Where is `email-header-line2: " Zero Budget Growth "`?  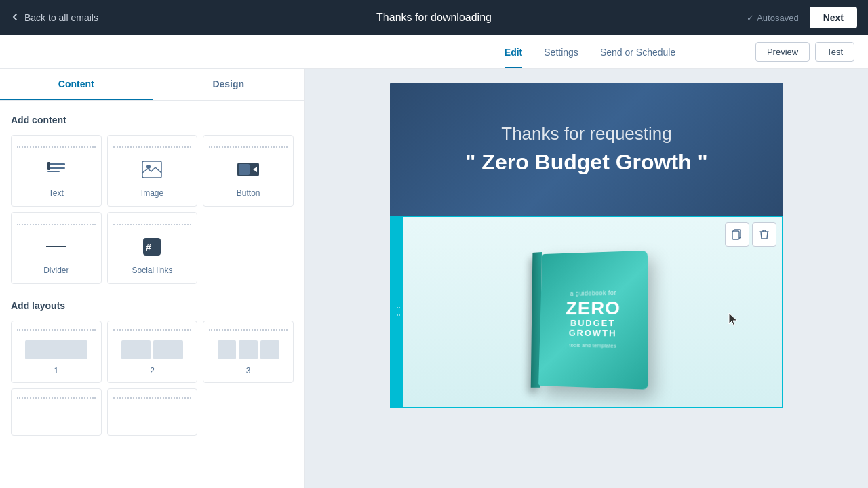
email-header-line2: " Zero Budget Growth " is located at coordinates (587, 163).